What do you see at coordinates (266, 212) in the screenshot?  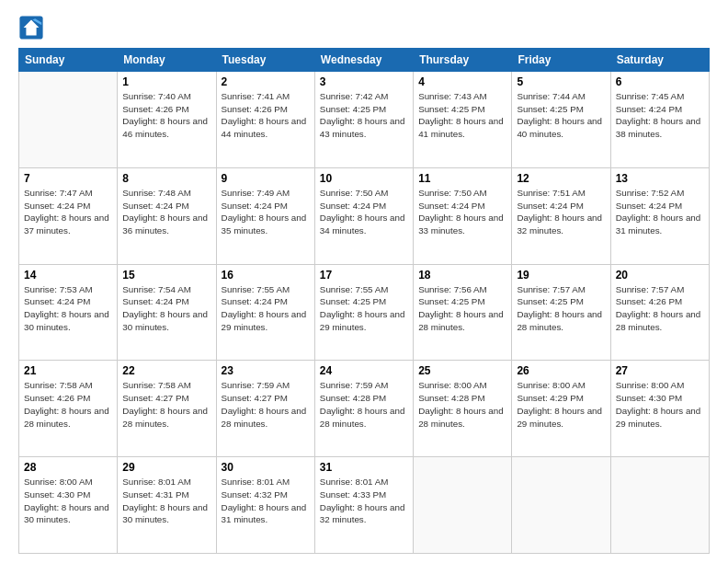 I see `day-info: Sunrise: 7:49 AMSunset: 4:24 PMDaylight:…` at bounding box center [266, 212].